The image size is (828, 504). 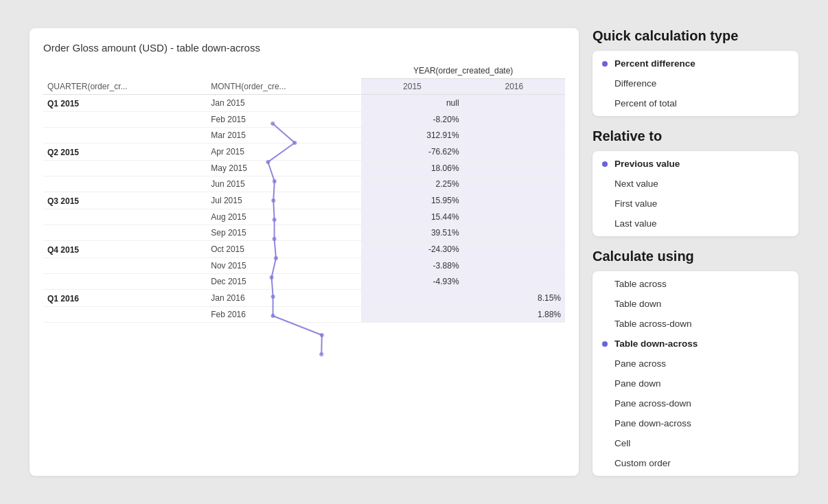 What do you see at coordinates (695, 404) in the screenshot?
I see `option-item-6: Pane across-down` at bounding box center [695, 404].